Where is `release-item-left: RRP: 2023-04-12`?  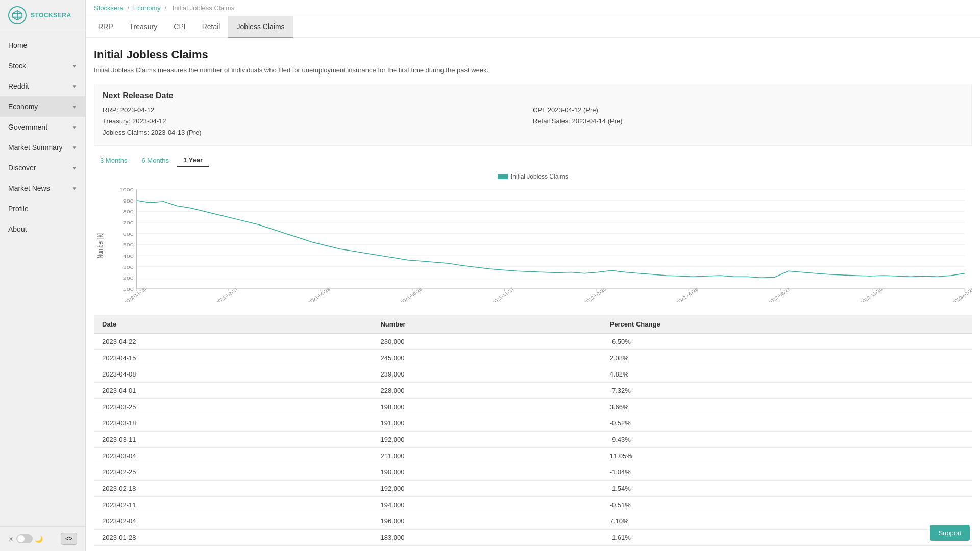 release-item-left: RRP: 2023-04-12 is located at coordinates (317, 110).